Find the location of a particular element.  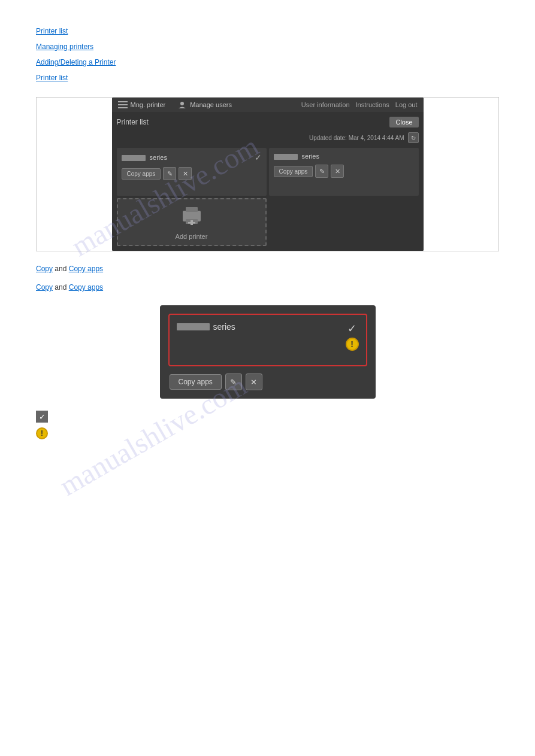

body-text-block-1: Copy and Copy apps is located at coordinates (267, 269).